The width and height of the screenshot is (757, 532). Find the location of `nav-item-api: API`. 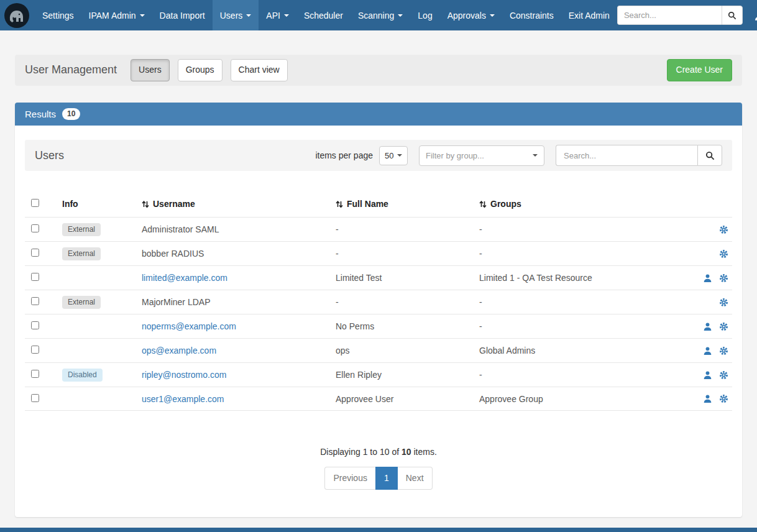

nav-item-api: API is located at coordinates (277, 15).